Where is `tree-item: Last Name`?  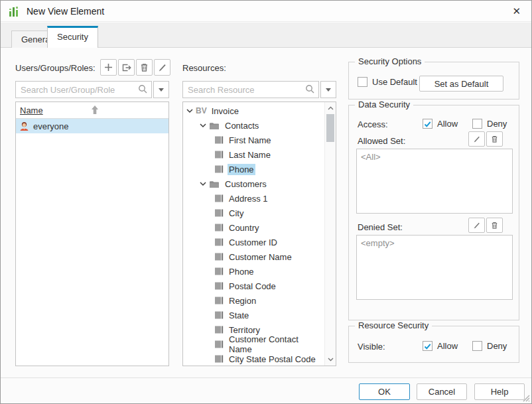
tree-item: Last Name is located at coordinates (253, 155).